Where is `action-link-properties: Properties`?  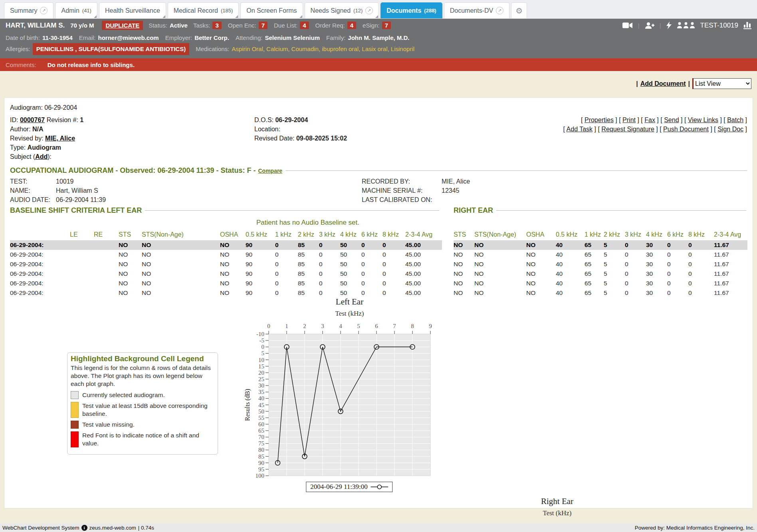
action-link-properties: Properties is located at coordinates (599, 120).